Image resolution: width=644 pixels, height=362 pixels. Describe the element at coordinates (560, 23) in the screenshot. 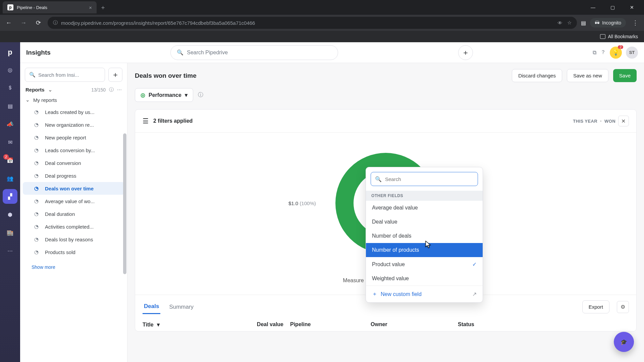

I see `eye-off-icon: 👁` at that location.